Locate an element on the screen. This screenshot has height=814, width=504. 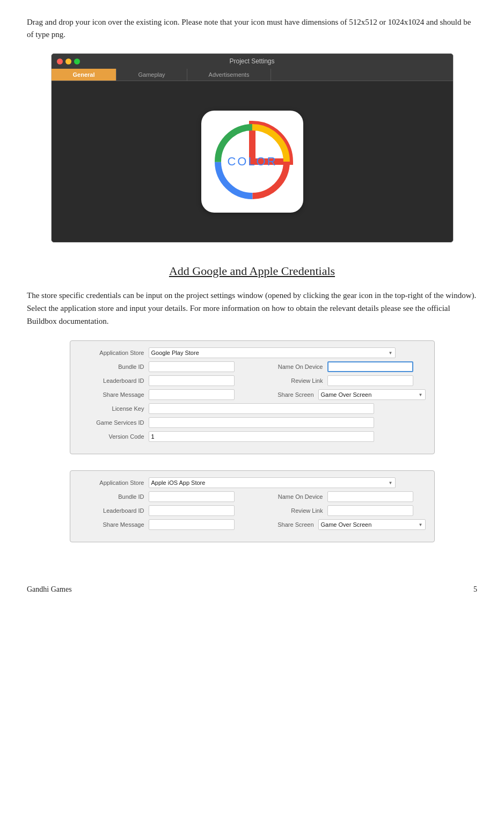
share-screen-value: Game Over Screen is located at coordinates (347, 395).